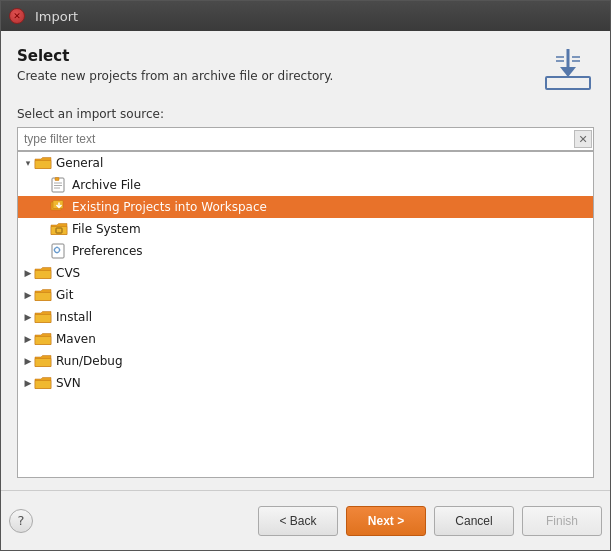  What do you see at coordinates (64, 295) in the screenshot?
I see `tree-label-git: Git` at bounding box center [64, 295].